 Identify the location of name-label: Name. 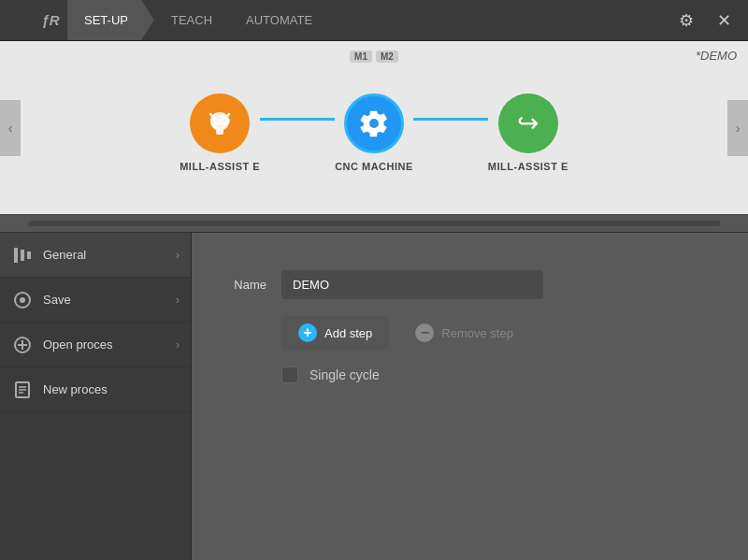
(243, 284).